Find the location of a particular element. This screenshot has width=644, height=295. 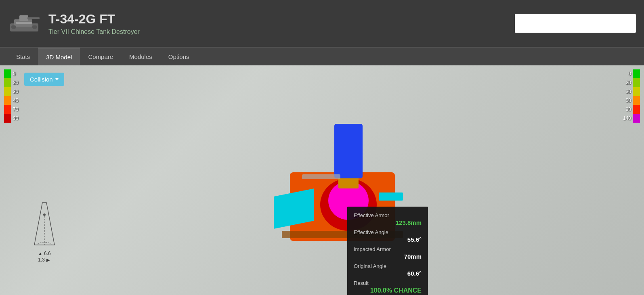

tab-modules: Modules is located at coordinates (141, 56).